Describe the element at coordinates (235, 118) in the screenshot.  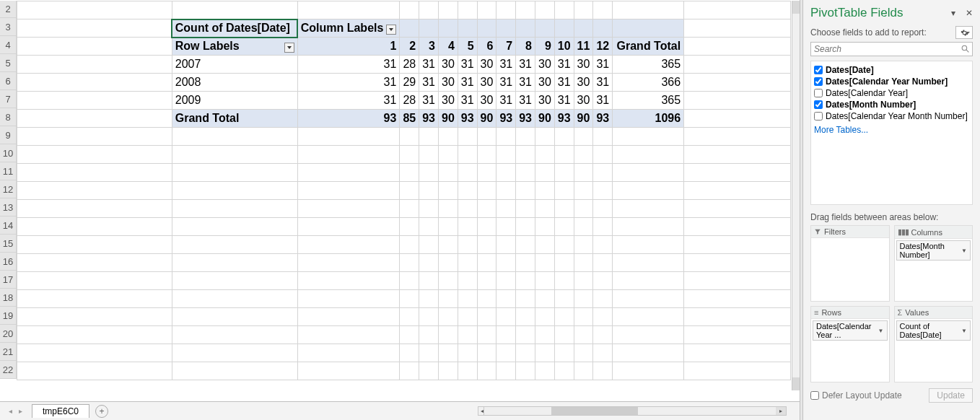
I see `pivot-grand-row-label: Grand Total` at that location.